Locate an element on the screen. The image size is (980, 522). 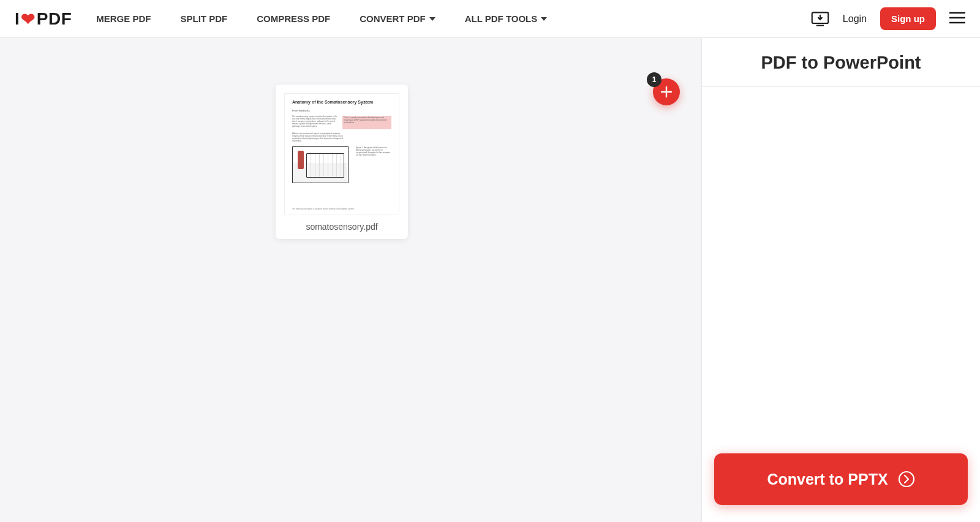
nav-compress-label: COMPRESS PDF is located at coordinates (293, 18).